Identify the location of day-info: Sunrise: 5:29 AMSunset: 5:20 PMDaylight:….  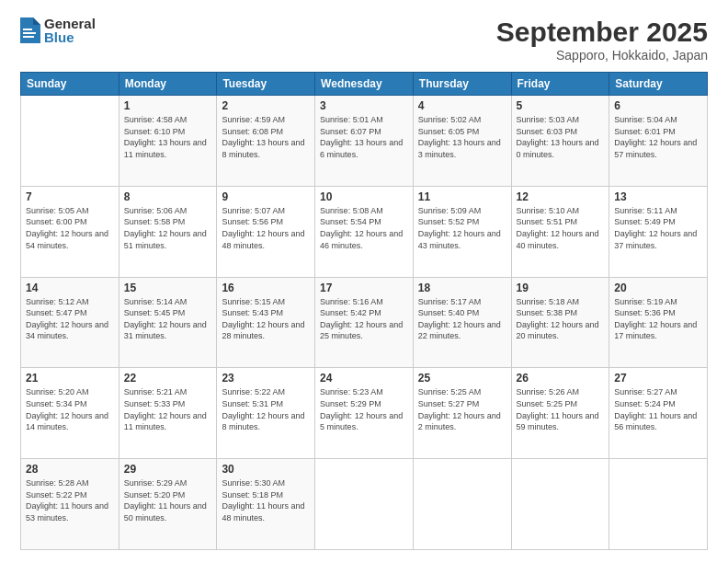
(168, 500).